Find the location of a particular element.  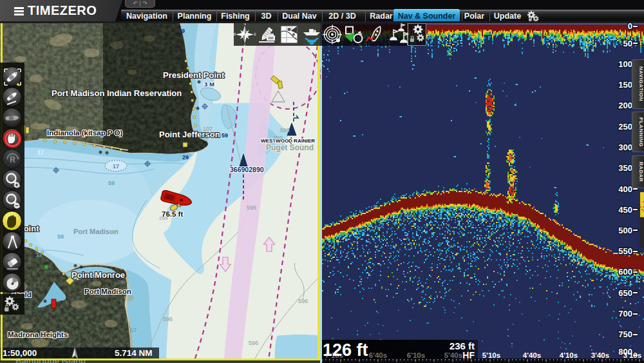

svg-text: HF is located at coordinates (469, 355).